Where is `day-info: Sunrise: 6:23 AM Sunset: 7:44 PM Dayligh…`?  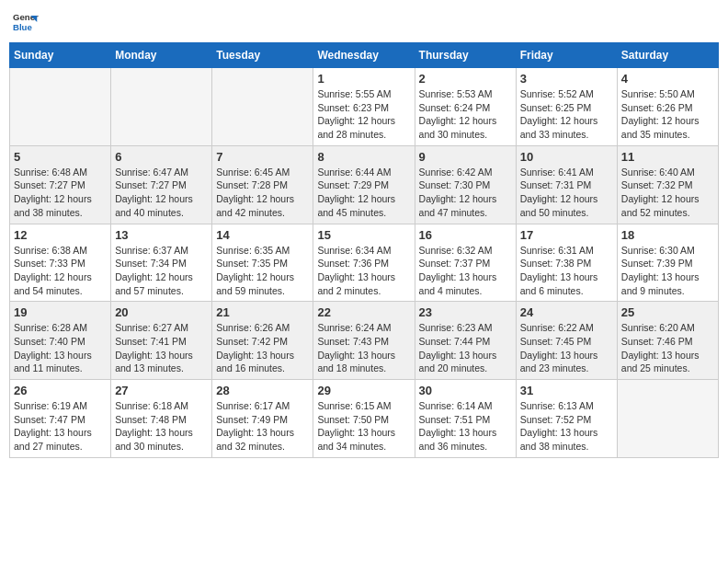
day-info: Sunrise: 6:23 AM Sunset: 7:44 PM Dayligh… is located at coordinates (465, 348).